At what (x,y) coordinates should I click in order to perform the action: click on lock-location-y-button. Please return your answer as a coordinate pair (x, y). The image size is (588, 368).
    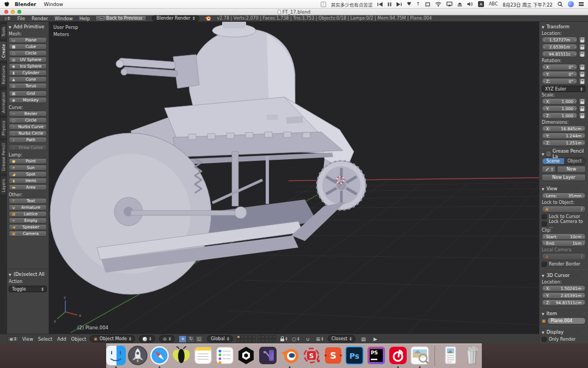
    Looking at the image, I should click on (583, 47).